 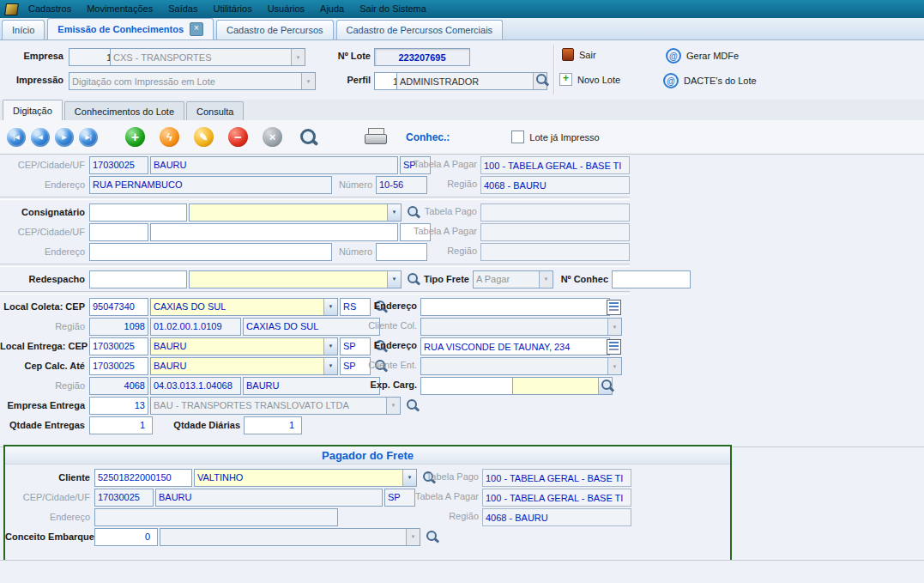 What do you see at coordinates (330, 307) in the screenshot?
I see `chevron-down-icon` at bounding box center [330, 307].